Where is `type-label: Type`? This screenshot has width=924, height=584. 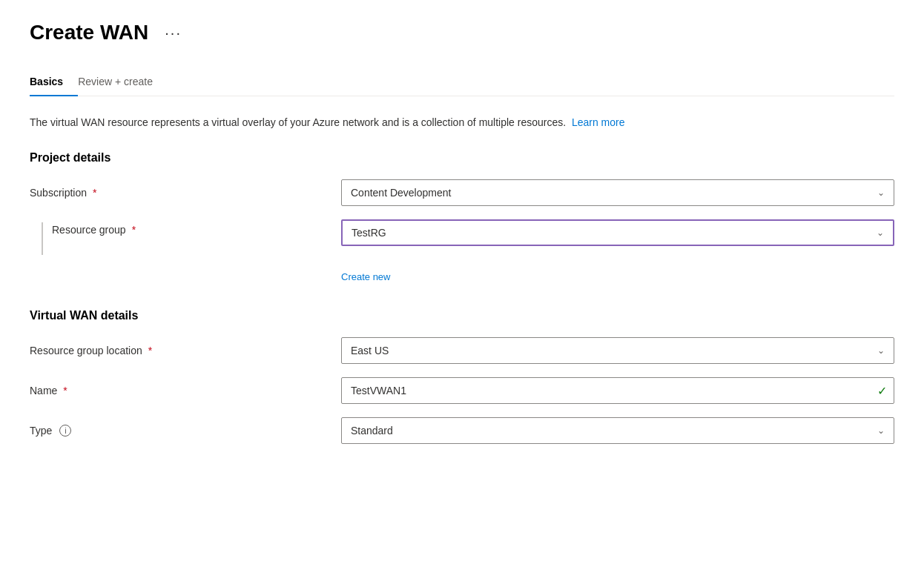 type-label: Type is located at coordinates (41, 431).